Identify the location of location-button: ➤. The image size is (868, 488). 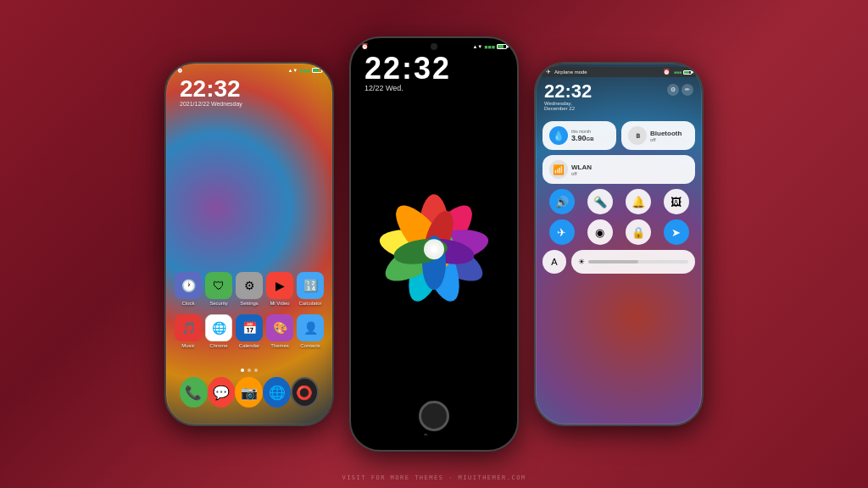
(676, 232).